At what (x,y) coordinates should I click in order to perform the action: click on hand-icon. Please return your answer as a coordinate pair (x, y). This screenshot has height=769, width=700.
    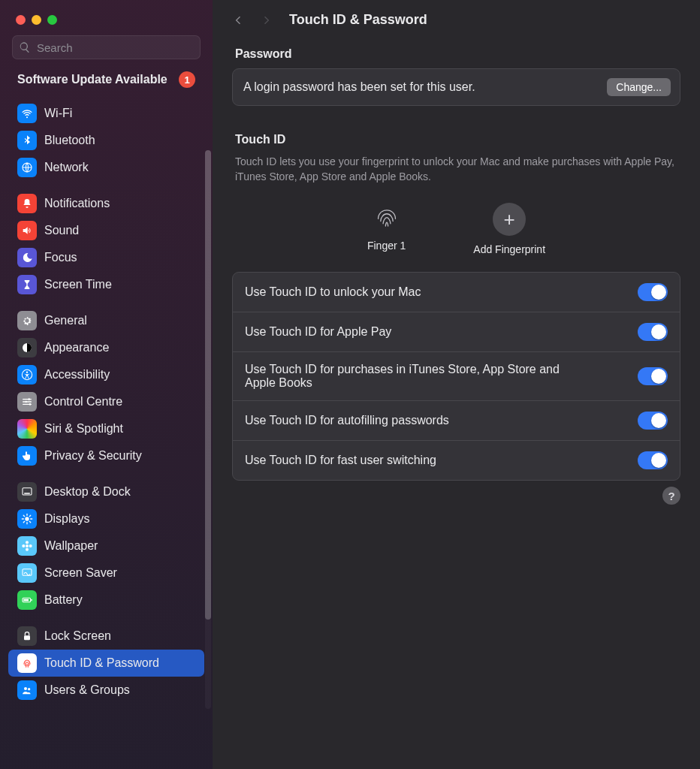
    Looking at the image, I should click on (27, 456).